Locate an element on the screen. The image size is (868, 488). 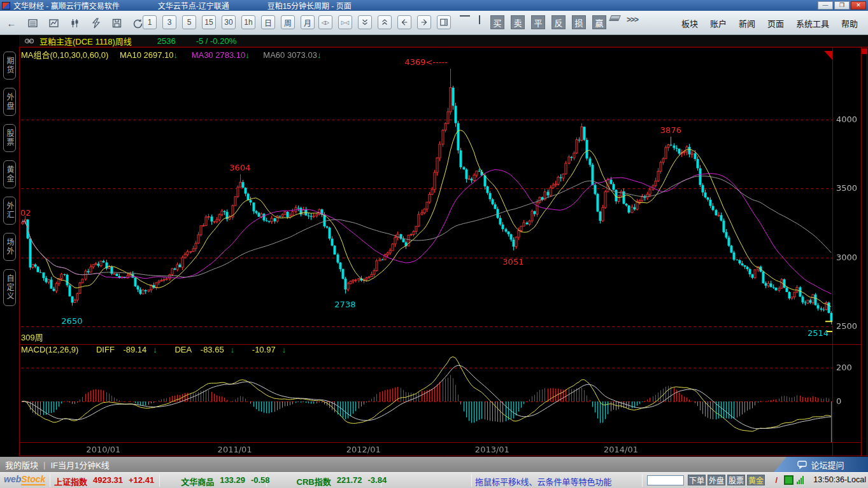
title-bar: 文华财经 - 赢顺云行情交易软件 文华云节点-辽宁联通 豆粕15分钟长周期 - … is located at coordinates (434, 5).